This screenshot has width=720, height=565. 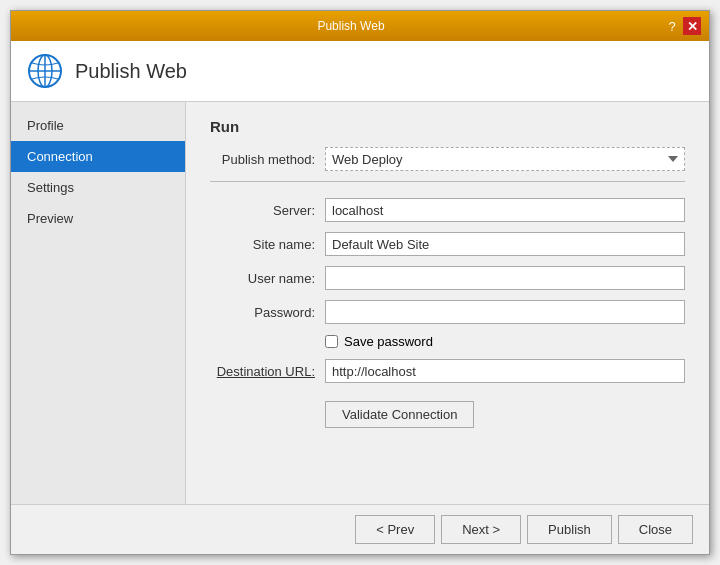 I want to click on sidebar-item-profile: Profile, so click(x=98, y=126).